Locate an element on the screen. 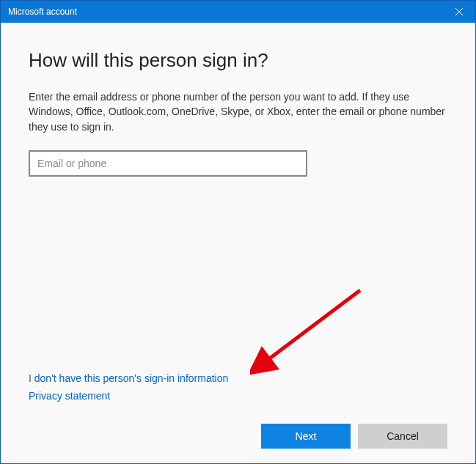  privacy-statement-link: Privacy statement is located at coordinates (69, 396).